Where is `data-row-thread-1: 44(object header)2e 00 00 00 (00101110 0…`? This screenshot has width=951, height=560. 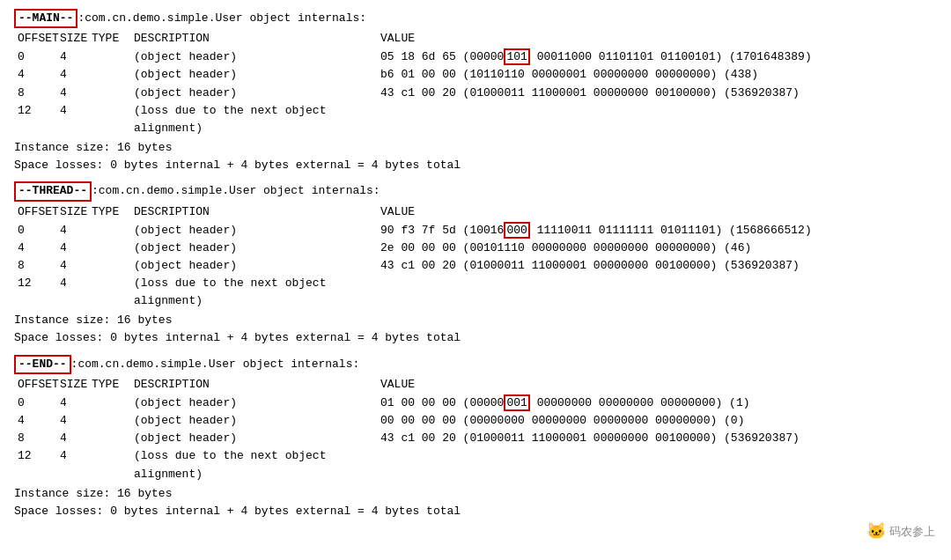 data-row-thread-1: 44(object header)2e 00 00 00 (00101110 0… is located at coordinates (477, 248).